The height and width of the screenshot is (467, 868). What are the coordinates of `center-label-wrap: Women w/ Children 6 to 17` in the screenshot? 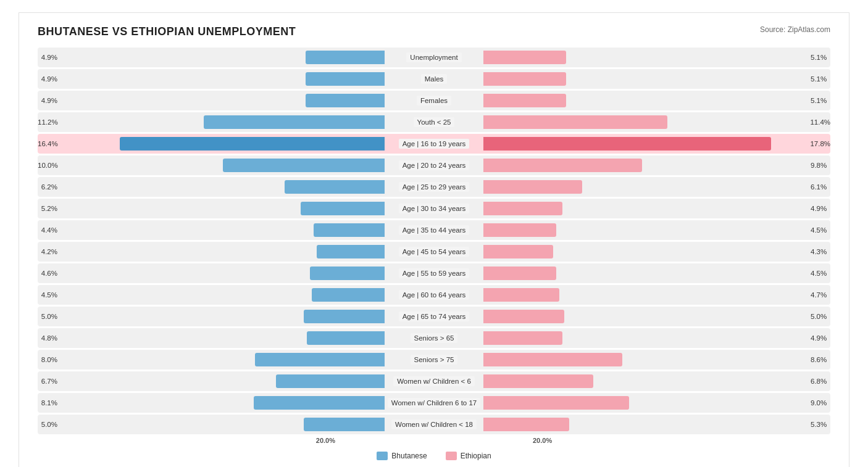 It's located at (434, 403).